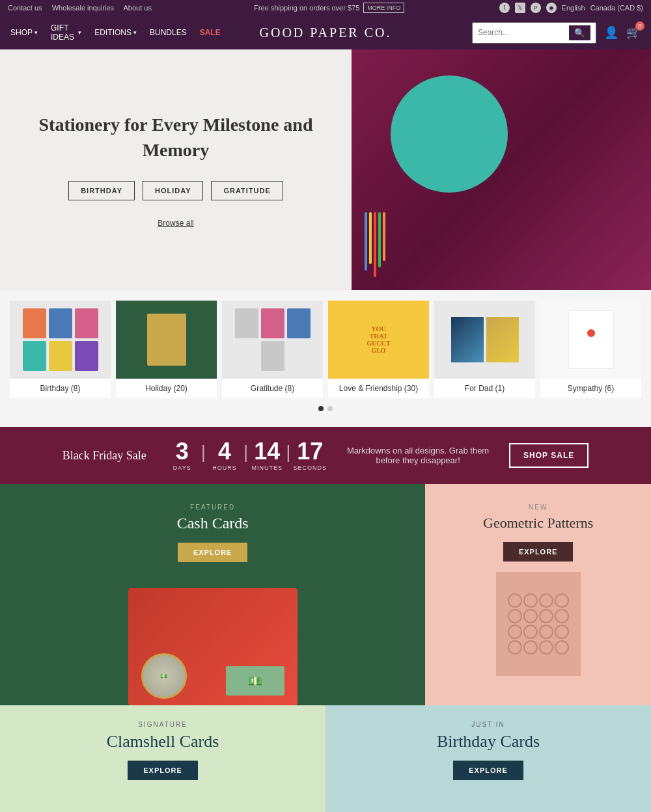 This screenshot has height=812, width=651. Describe the element at coordinates (164, 676) in the screenshot. I see `benjamin-circle: 💵` at that location.